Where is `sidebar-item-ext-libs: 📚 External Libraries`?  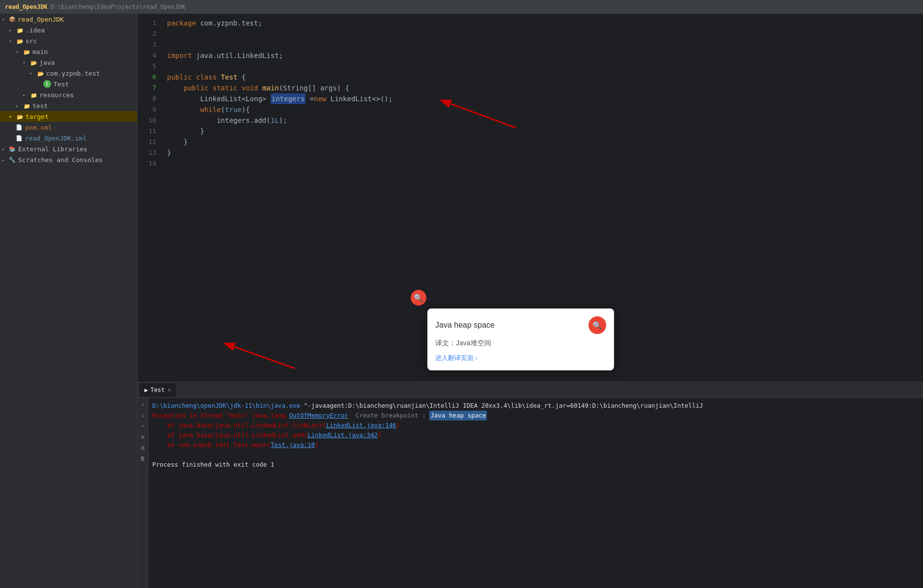
sidebar-item-ext-libs: 📚 External Libraries is located at coordinates (69, 149).